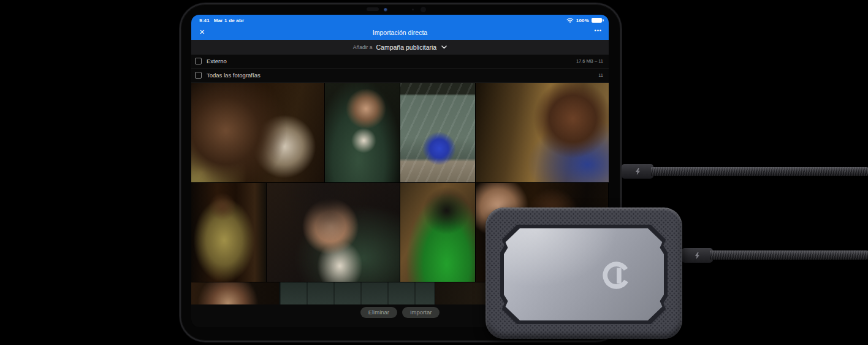 The height and width of the screenshot is (345, 868). I want to click on source-label: Todas las fotografías, so click(402, 75).